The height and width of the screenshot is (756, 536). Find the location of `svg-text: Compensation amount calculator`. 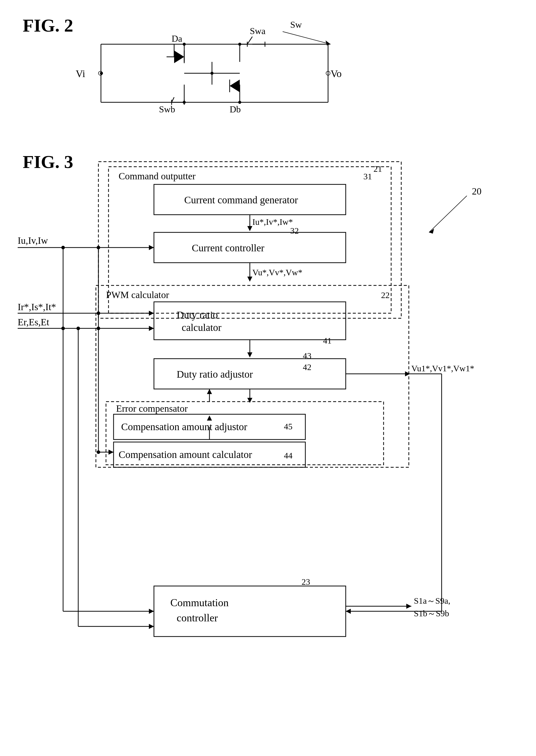

svg-text: Compensation amount calculator is located at coordinates (185, 454).